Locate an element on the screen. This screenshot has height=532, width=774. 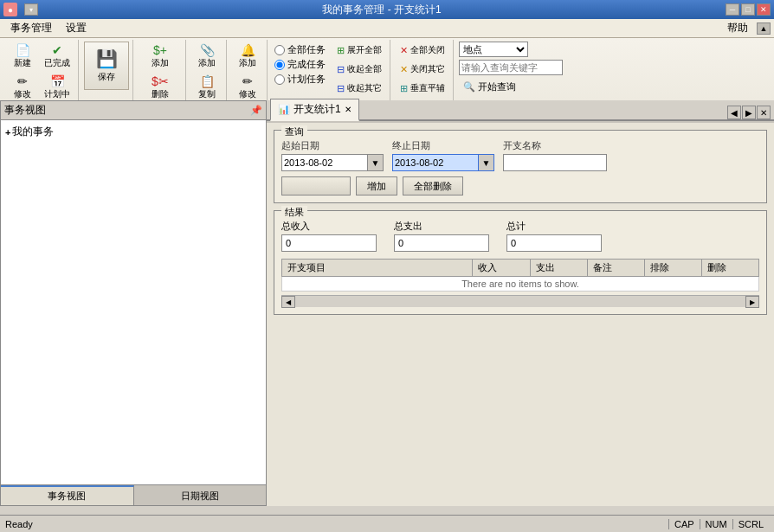
new-task-button: 📄 新建 is located at coordinates (23, 57).